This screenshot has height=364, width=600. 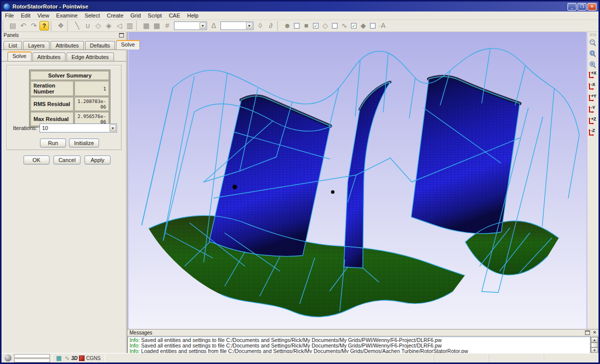 What do you see at coordinates (45, 128) in the screenshot?
I see `iterations-value: 10` at bounding box center [45, 128].